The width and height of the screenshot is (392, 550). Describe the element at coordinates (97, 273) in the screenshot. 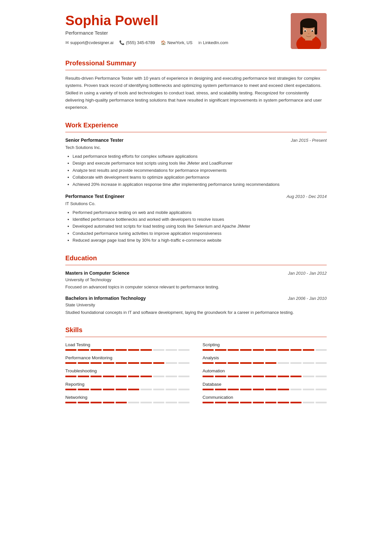

I see `edu-degree-title: Masters in Computer Science` at that location.